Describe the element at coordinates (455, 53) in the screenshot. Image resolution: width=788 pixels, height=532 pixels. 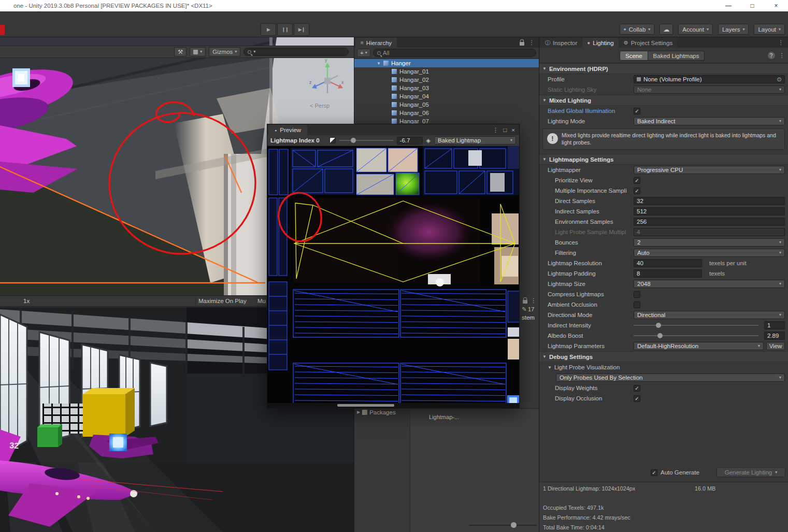
I see `hierarchy-search-input: All` at that location.